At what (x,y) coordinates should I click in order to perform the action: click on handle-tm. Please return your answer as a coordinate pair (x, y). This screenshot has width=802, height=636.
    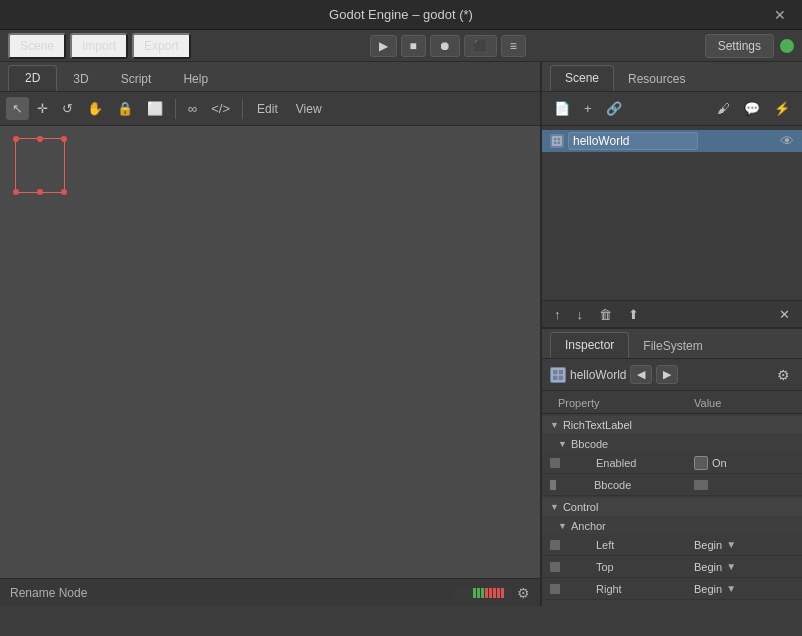
    Looking at the image, I should click on (40, 139).